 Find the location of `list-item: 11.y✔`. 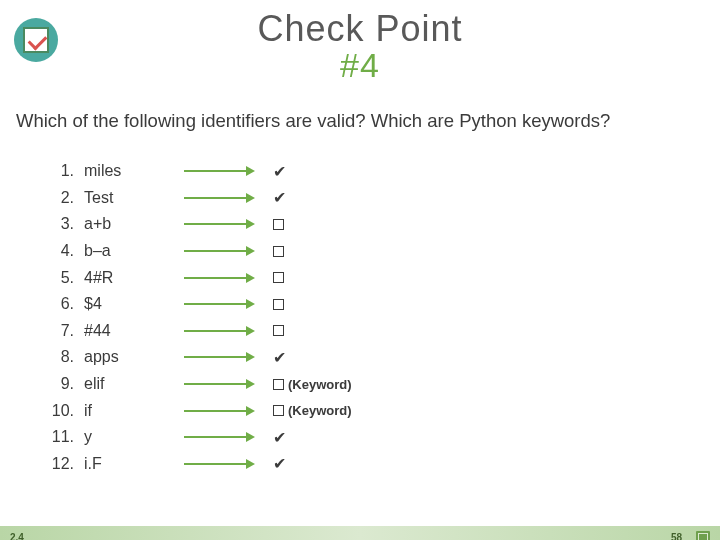

list-item: 11.y✔ is located at coordinates (201, 438).